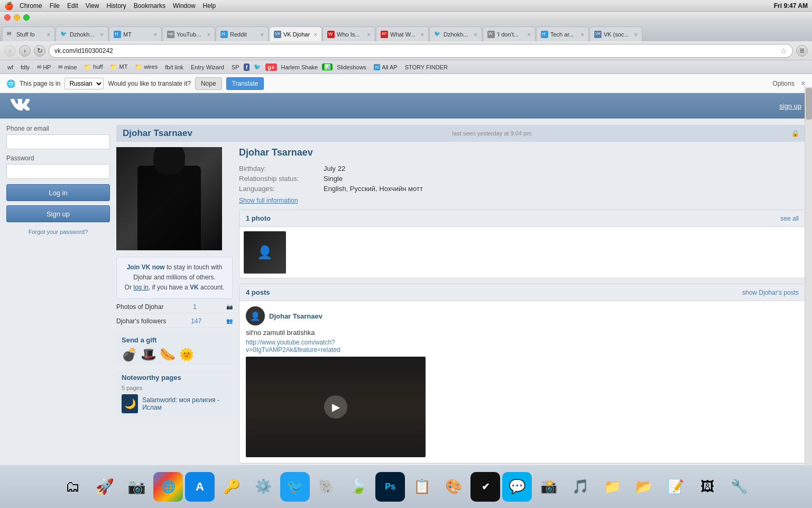 The height and width of the screenshot is (508, 812). What do you see at coordinates (261, 34) in the screenshot?
I see `tab-close-reddit: ×` at bounding box center [261, 34].